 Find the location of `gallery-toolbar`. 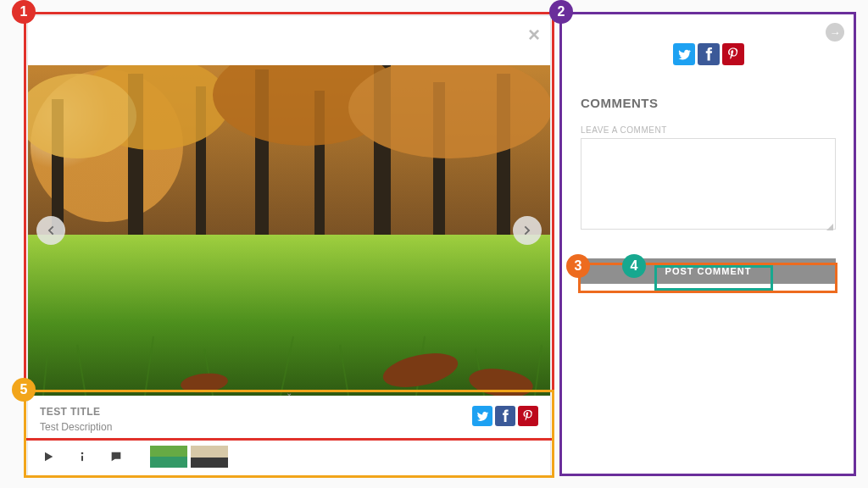

gallery-toolbar is located at coordinates (289, 456).